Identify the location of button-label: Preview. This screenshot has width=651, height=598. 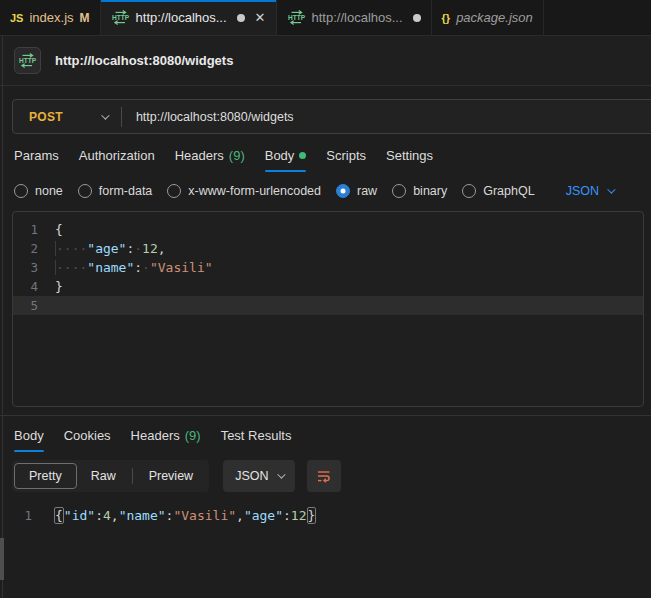
(171, 476).